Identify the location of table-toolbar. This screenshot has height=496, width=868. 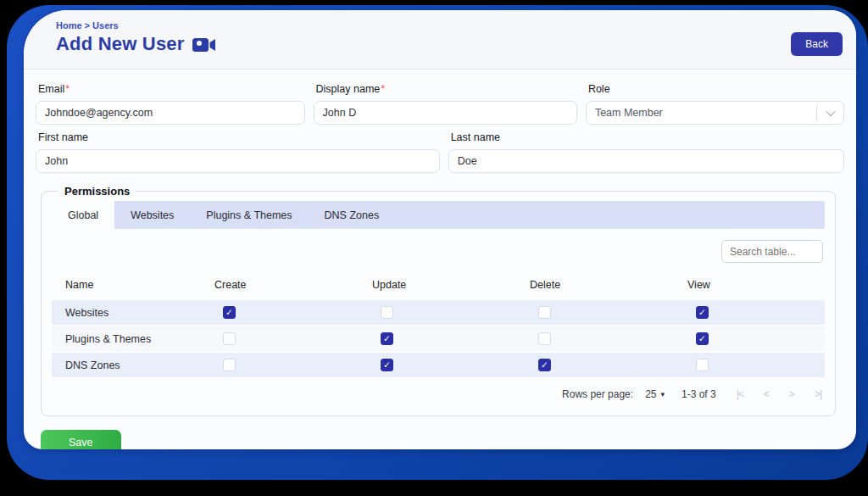
(438, 250).